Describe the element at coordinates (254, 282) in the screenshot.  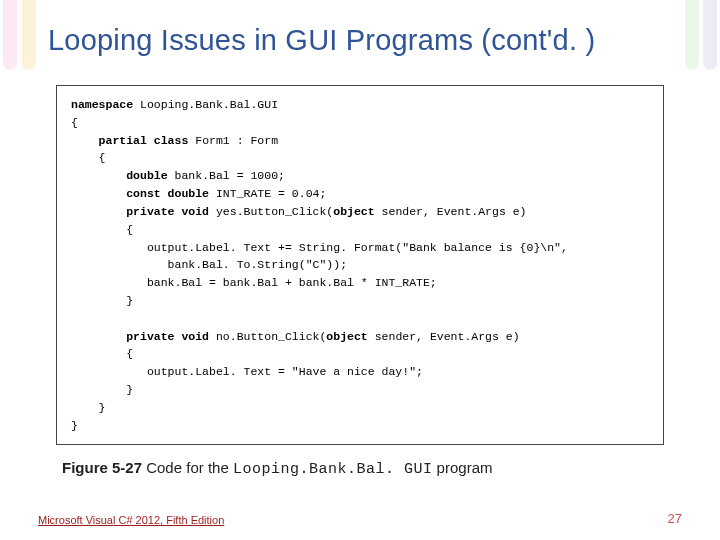
I see `code-text: bank.Bal = bank.Bal + bank.Bal * INT_RAT…` at that location.